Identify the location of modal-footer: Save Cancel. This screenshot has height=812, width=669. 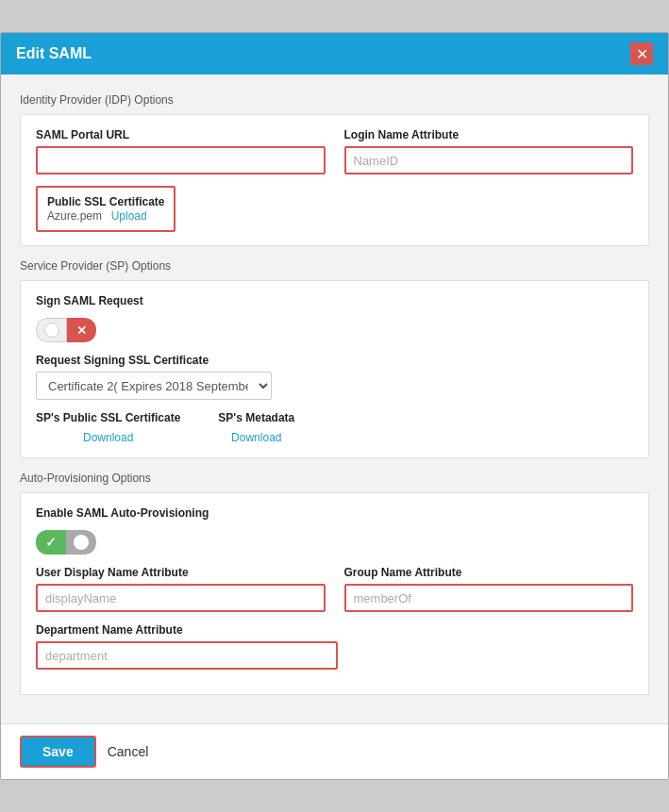
(334, 751).